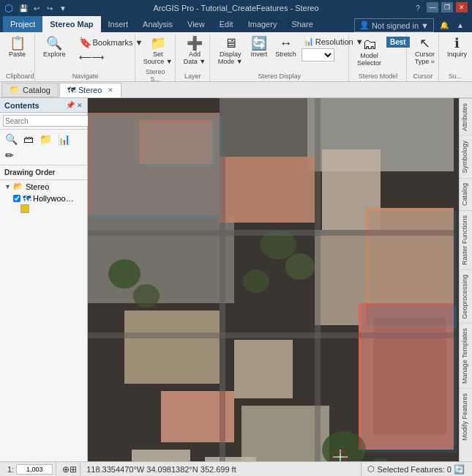 The image size is (472, 476). I want to click on navigate-buttons: 🔍 Explore 🔖 Bookmarks ▼ ⟵⟶, so click(92, 53).